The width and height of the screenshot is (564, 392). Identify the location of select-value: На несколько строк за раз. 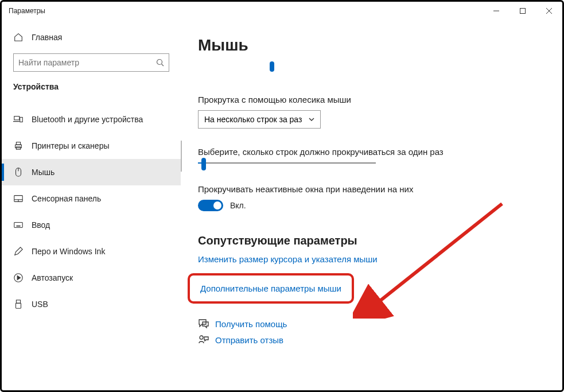
(253, 119).